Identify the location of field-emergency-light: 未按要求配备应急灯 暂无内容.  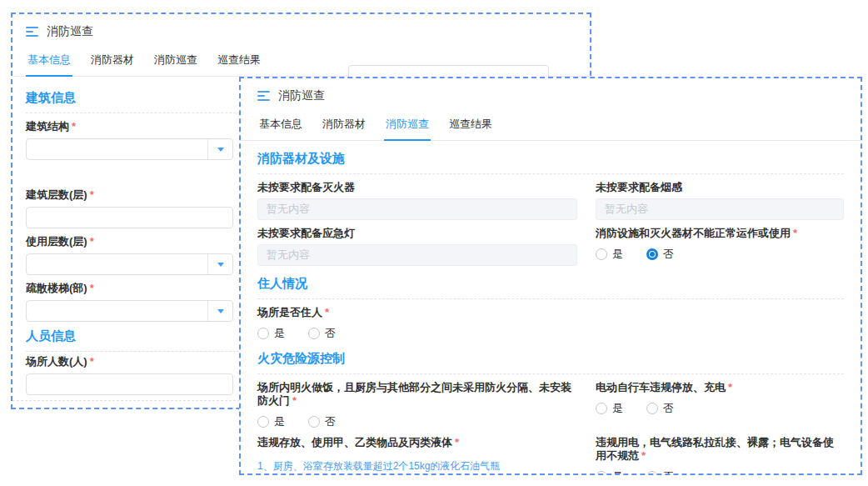
(417, 247).